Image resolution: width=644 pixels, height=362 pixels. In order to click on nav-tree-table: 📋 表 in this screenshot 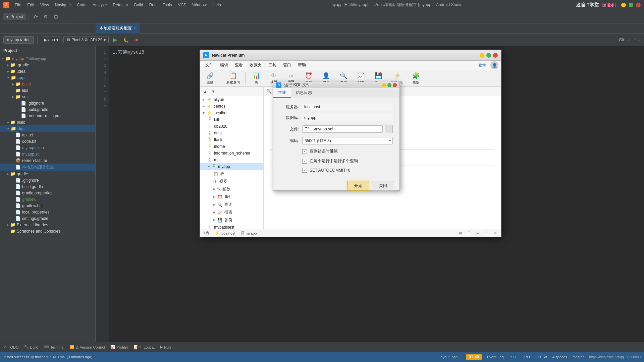, I will do `click(231, 174)`.